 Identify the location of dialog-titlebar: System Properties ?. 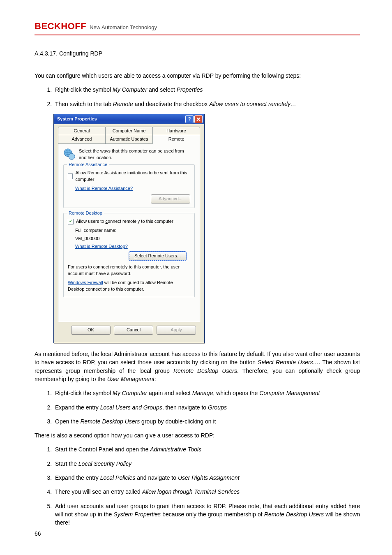
(129, 119).